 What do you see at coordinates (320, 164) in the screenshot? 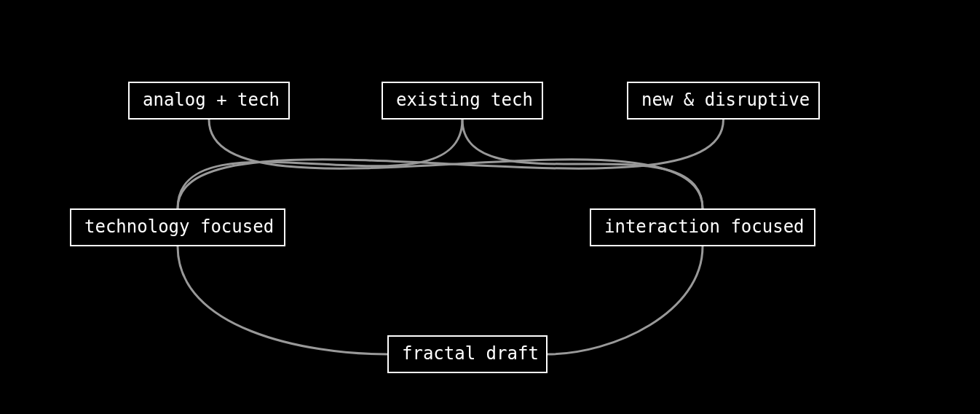
I see `edge-top_mid-to-mid_left` at bounding box center [320, 164].